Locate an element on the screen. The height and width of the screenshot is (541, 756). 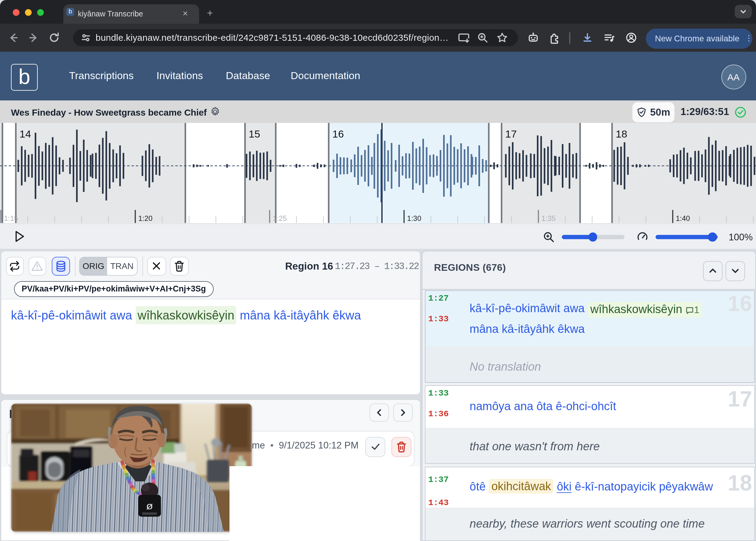
svg-text: 1:20 is located at coordinates (145, 219).